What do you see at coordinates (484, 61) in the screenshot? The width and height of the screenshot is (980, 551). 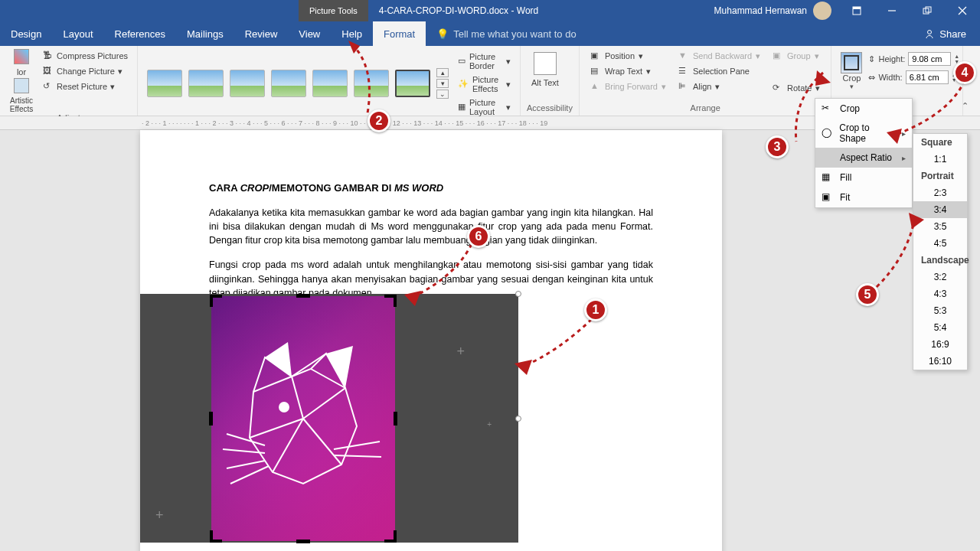 I see `picture-border-button: ▭Picture Border ▾` at bounding box center [484, 61].